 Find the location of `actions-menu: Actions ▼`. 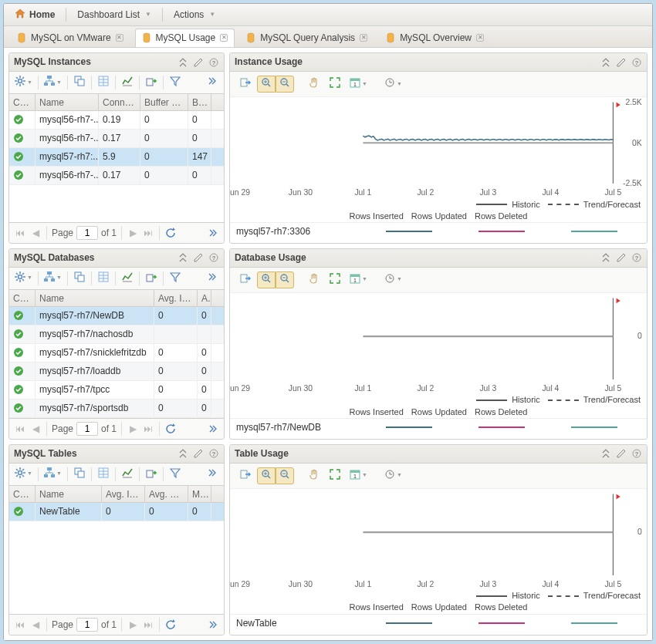

actions-menu: Actions ▼ is located at coordinates (194, 15).